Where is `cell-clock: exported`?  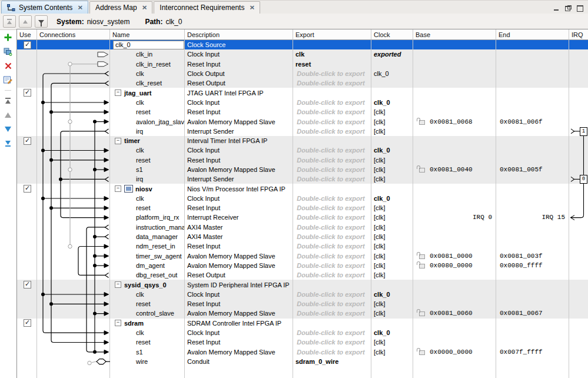
cell-clock: exported is located at coordinates (392, 54).